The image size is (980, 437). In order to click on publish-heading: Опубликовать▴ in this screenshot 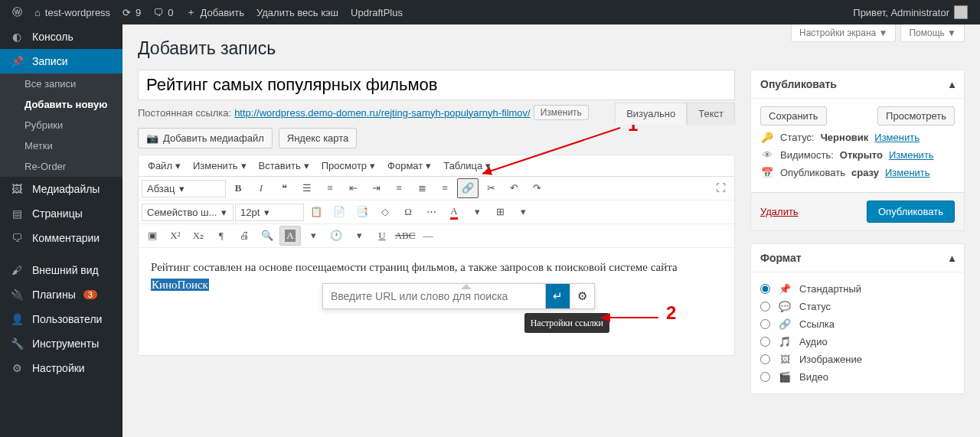, I will do `click(858, 84)`.